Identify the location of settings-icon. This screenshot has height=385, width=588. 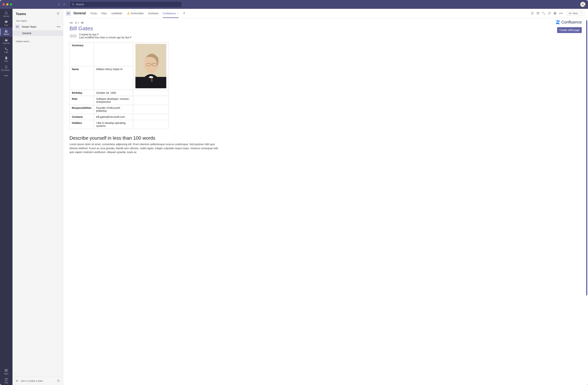
(58, 381).